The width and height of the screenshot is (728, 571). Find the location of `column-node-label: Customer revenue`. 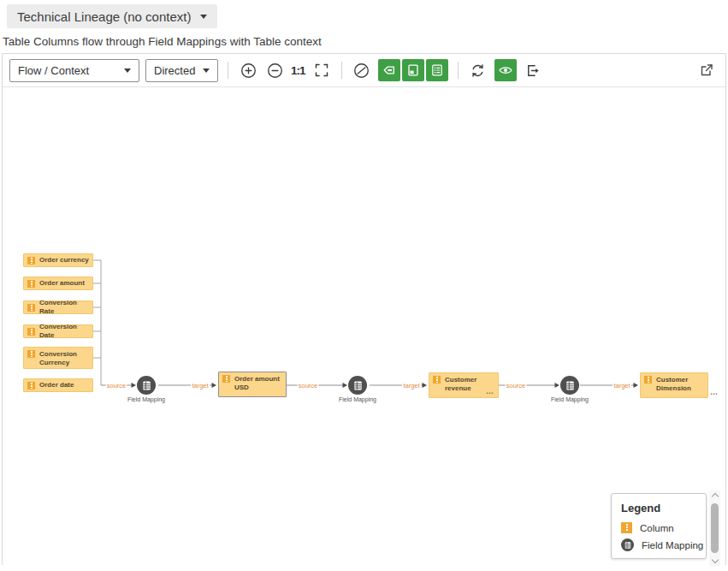

column-node-label: Customer revenue is located at coordinates (460, 385).